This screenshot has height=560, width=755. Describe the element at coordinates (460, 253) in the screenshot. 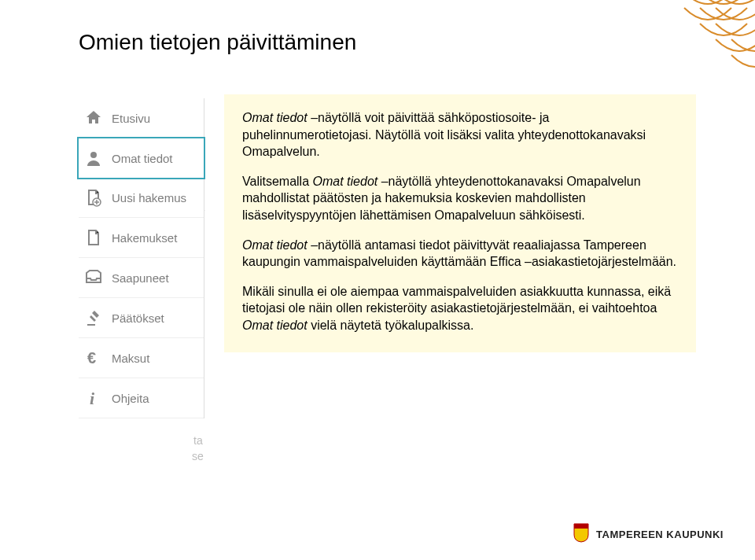

I see `callout-paragraph-3: Omat tiedot –näytöllä antamasi tiedot pä…` at that location.